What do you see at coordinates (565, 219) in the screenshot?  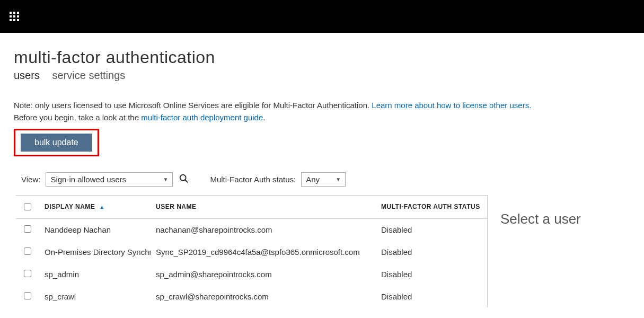 I see `side-panel-heading: Select a user` at bounding box center [565, 219].